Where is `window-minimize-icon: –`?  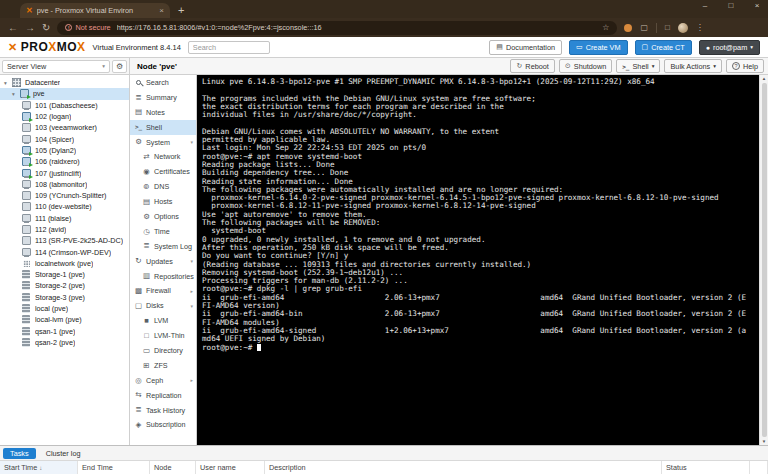
window-minimize-icon: – is located at coordinates (705, 6).